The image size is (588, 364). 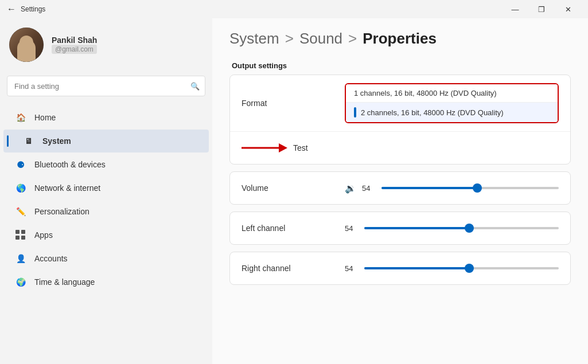 What do you see at coordinates (452, 112) in the screenshot?
I see `format-option-2: 2 channels, 16 bit, 48000 Hz (DVD Qualit…` at bounding box center [452, 112].